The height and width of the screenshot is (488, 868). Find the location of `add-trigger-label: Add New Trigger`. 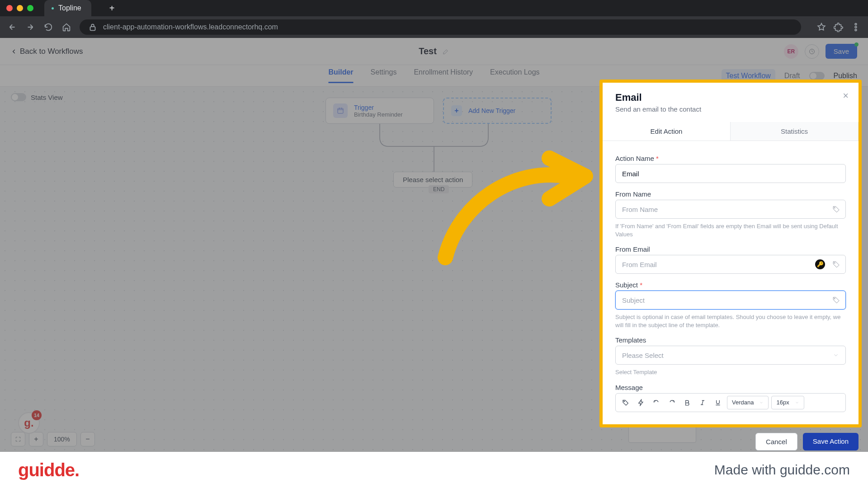

add-trigger-label: Add New Trigger is located at coordinates (492, 111).